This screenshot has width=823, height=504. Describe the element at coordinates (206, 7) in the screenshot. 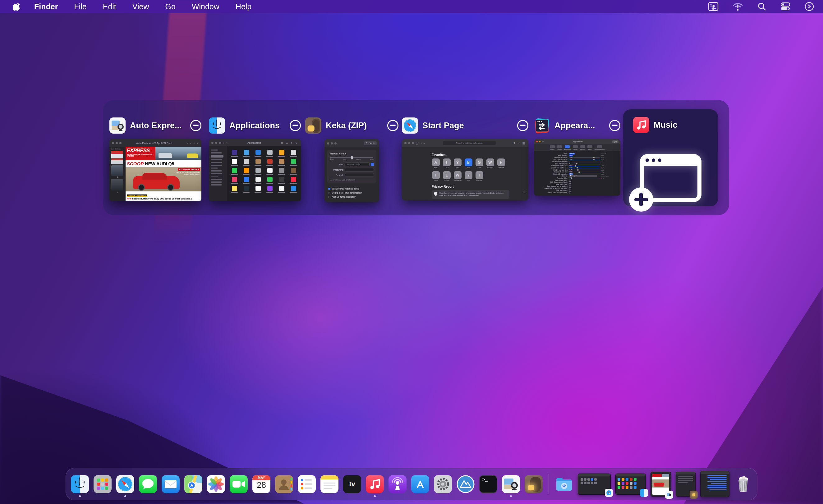

I see `menu-window: Window` at that location.